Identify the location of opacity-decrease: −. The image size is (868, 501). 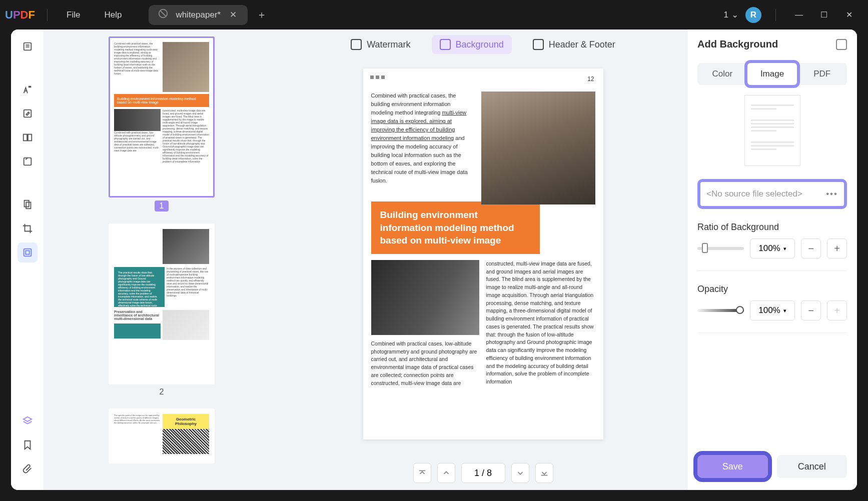
(811, 310).